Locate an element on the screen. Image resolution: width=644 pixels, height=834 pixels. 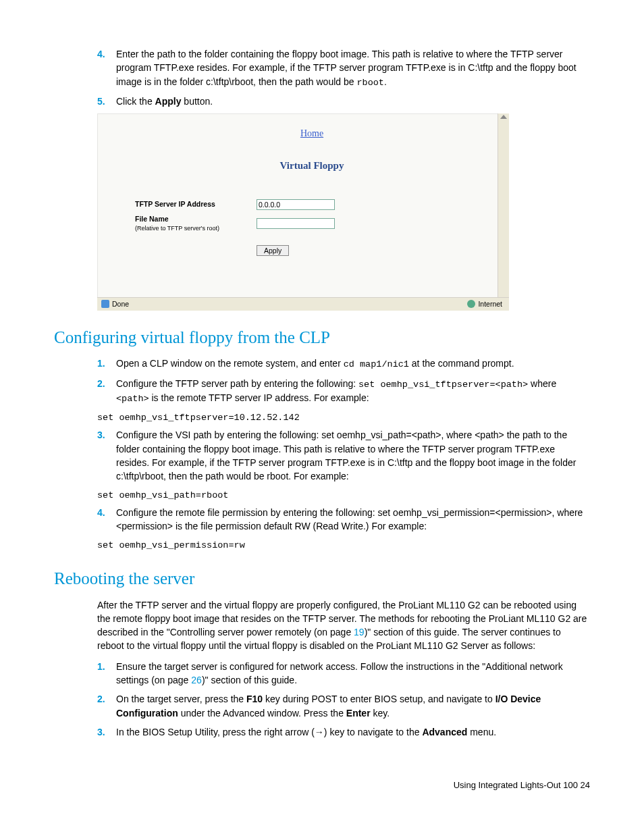
clp-step-3: 3. Configure the VSI path by entering th… is located at coordinates (344, 455).